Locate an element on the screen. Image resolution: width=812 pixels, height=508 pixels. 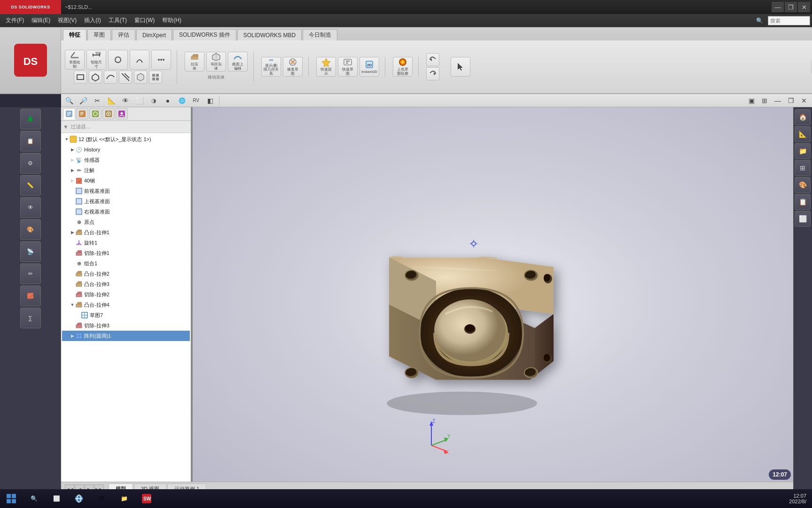
taskbar-folder: 📁 is located at coordinates (124, 499).